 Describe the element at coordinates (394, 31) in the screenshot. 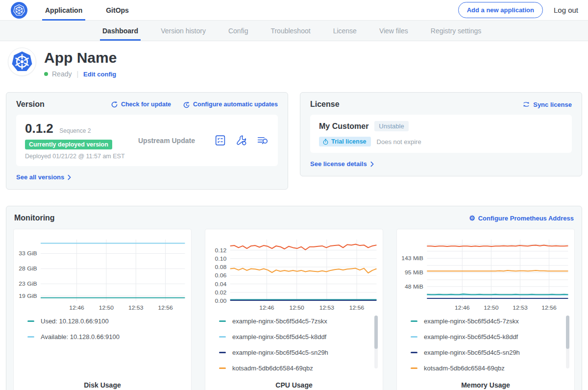

I see `tab-view-files-label: View files` at that location.